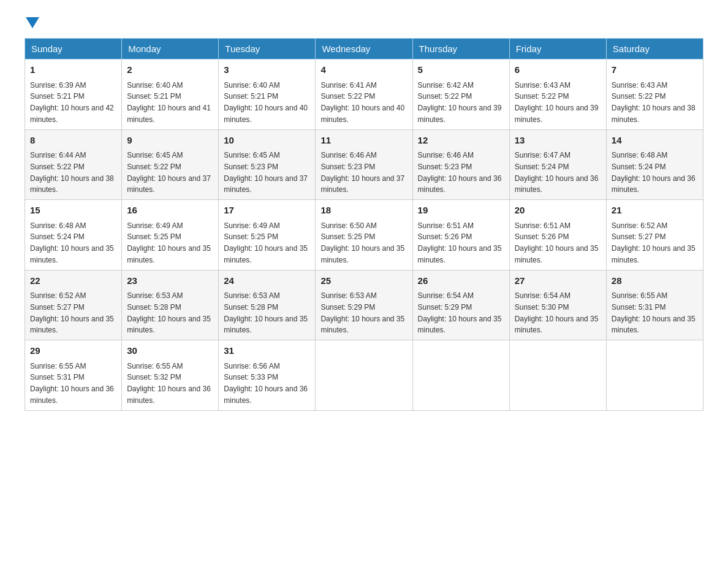  What do you see at coordinates (74, 236) in the screenshot?
I see `calendar-cell: 15Sunrise: 6:48 AMSunset: 5:24 PMDayligh…` at bounding box center [74, 236].